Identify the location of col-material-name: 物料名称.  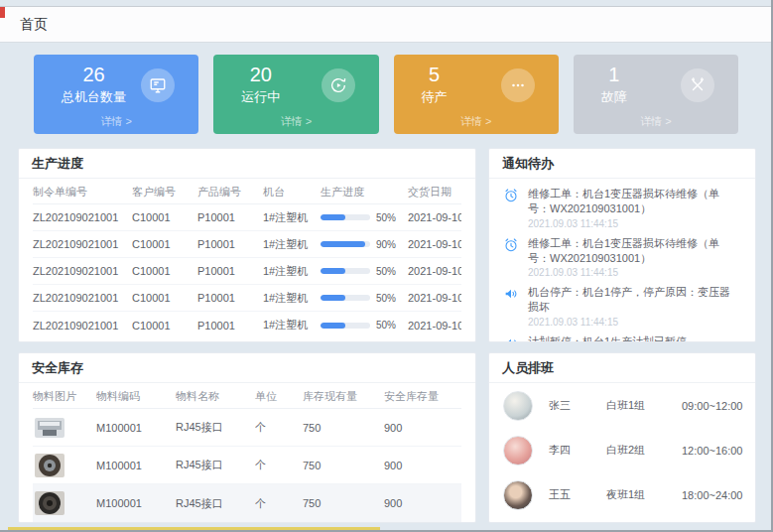
(215, 397).